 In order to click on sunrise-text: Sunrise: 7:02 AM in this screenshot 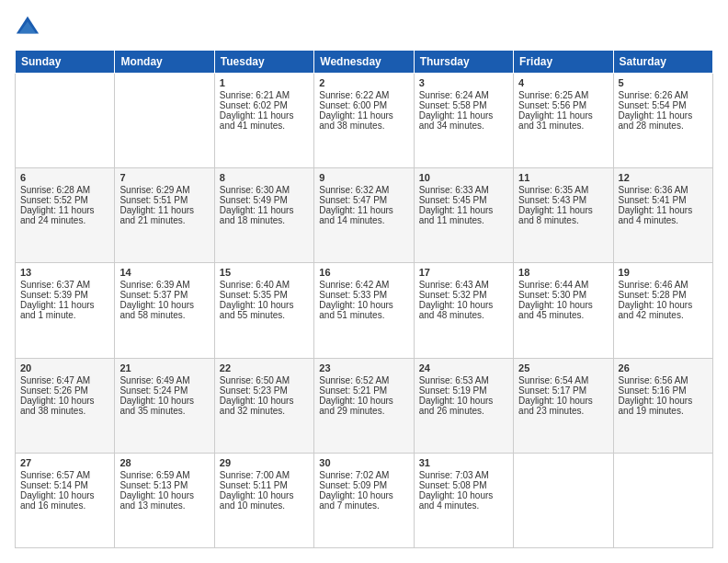, I will do `click(354, 475)`.